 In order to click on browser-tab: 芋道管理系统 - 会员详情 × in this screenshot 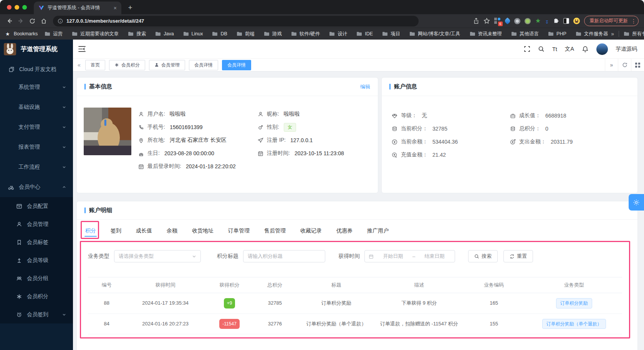, I will do `click(78, 8)`.